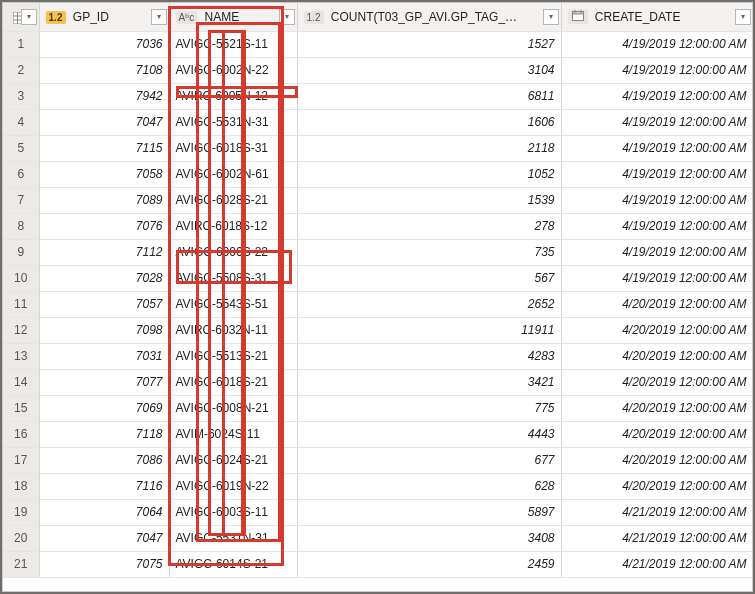  I want to click on table-row: 77089AVIGC-6028S-2115394/19/2019 12:00:0…, so click(378, 200).